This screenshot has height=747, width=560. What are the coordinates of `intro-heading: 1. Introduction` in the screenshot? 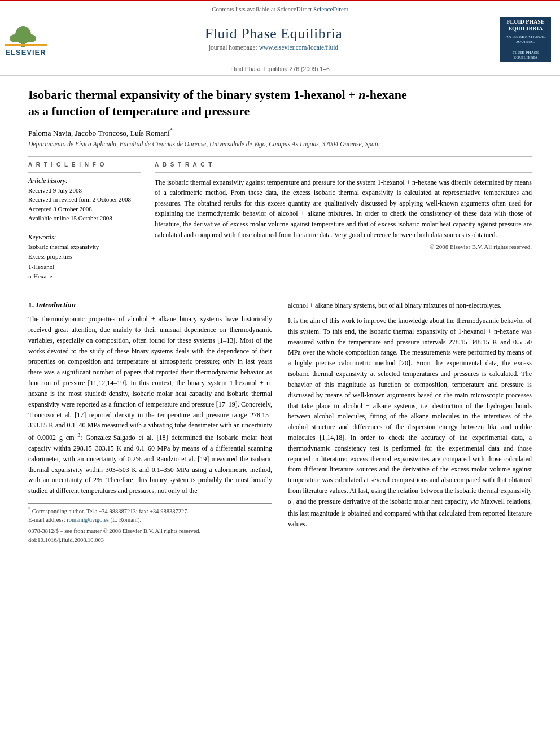 It's located at (150, 305).